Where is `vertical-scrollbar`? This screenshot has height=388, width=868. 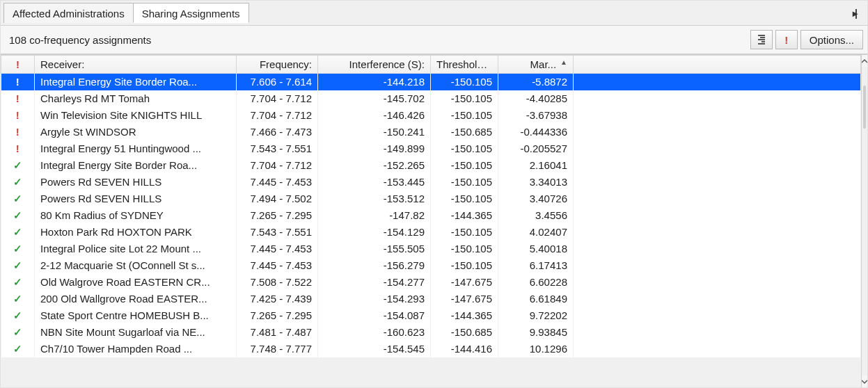 vertical-scrollbar is located at coordinates (865, 221).